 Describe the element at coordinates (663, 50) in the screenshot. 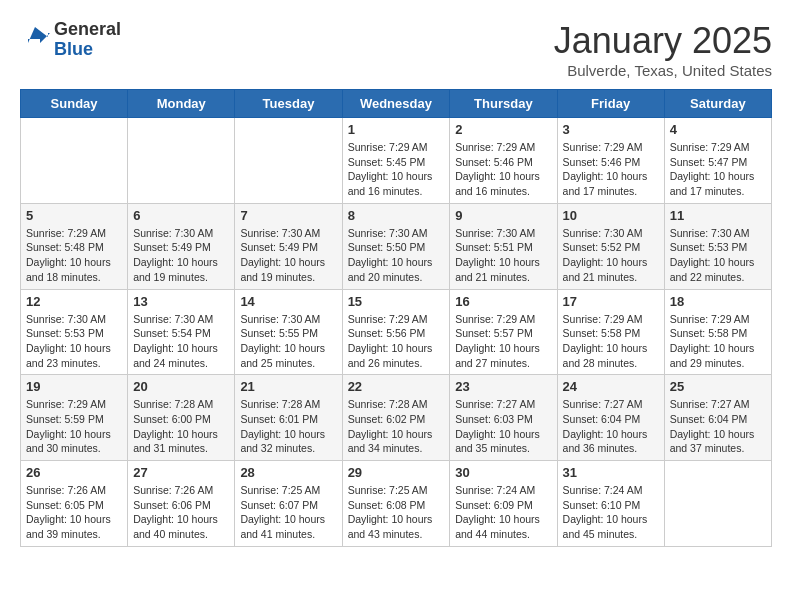

I see `title-block: January 2025 Bulverde, Texas, United Sta…` at that location.